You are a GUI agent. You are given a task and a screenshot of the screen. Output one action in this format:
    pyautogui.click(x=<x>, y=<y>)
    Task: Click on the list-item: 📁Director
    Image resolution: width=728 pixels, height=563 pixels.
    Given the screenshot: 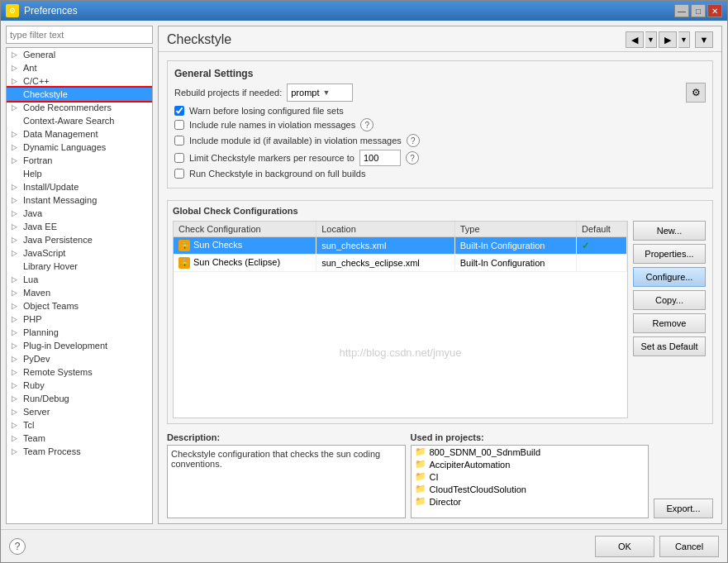 What is the action you would take?
    pyautogui.click(x=531, y=501)
    